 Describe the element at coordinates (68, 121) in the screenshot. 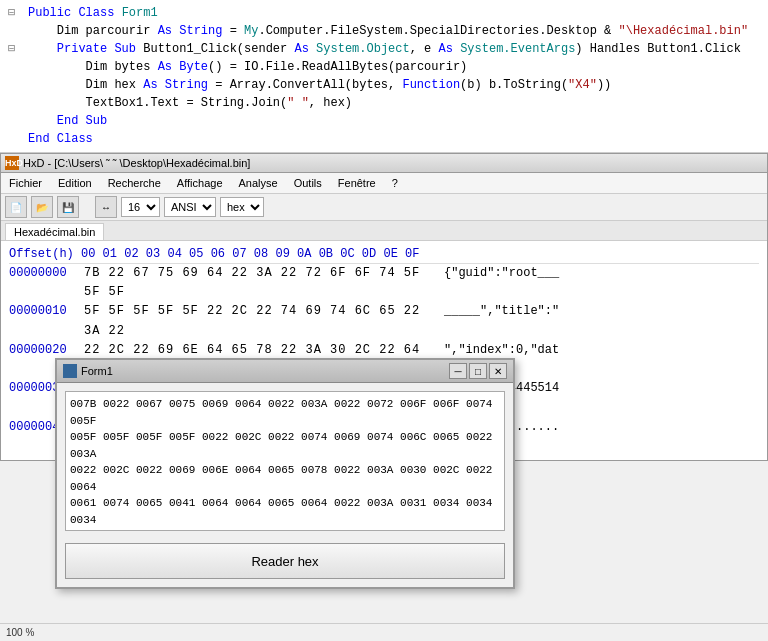

I see `kw-end-sub: End Sub` at that location.